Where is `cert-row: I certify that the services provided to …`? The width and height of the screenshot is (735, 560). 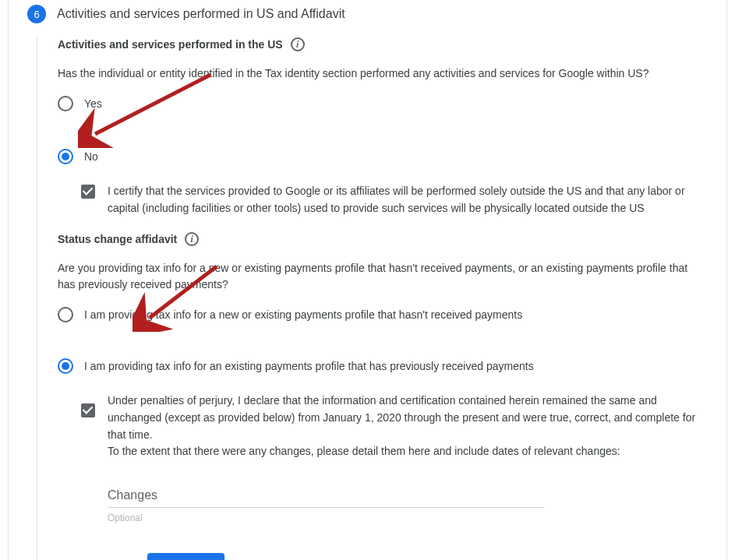
cert-row: I certify that the services provided to … is located at coordinates (381, 199).